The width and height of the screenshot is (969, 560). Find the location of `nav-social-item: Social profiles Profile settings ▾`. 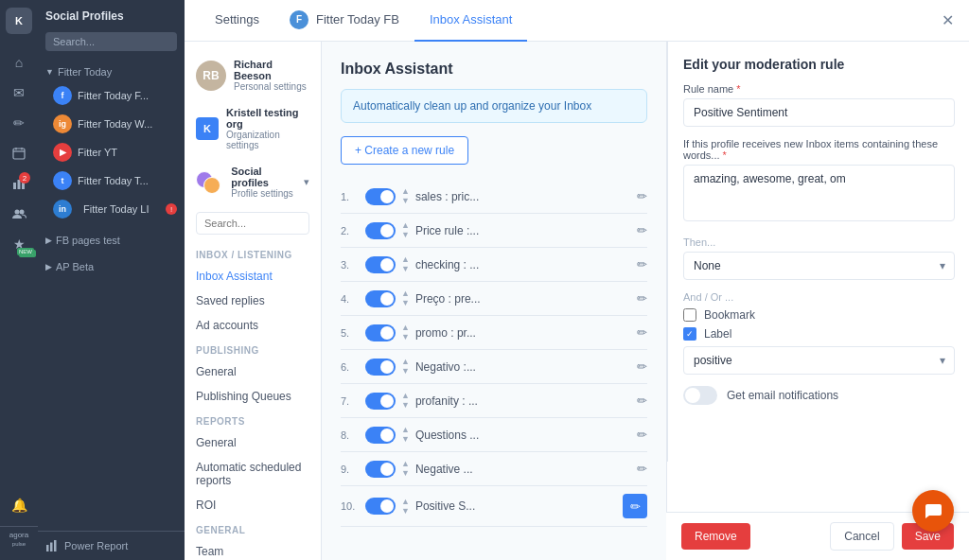

nav-social-item: Social profiles Profile settings ▾ is located at coordinates (253, 182).